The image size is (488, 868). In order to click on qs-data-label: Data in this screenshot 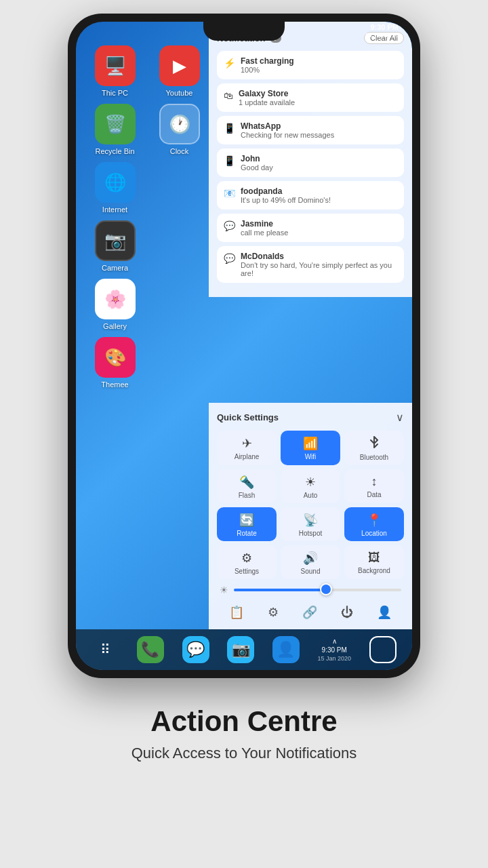, I will do `click(374, 495)`.